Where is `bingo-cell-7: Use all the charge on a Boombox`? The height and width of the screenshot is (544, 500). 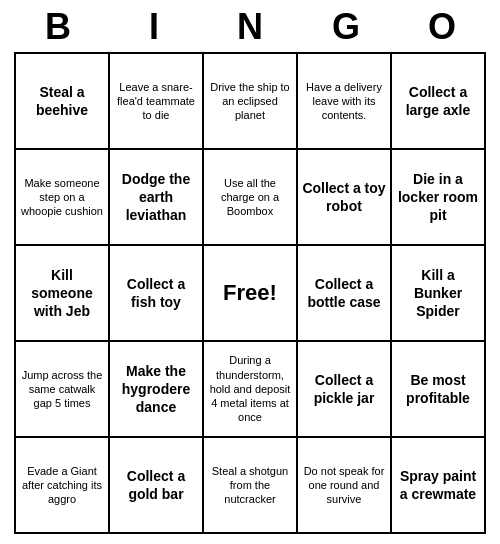 bingo-cell-7: Use all the charge on a Boombox is located at coordinates (251, 198).